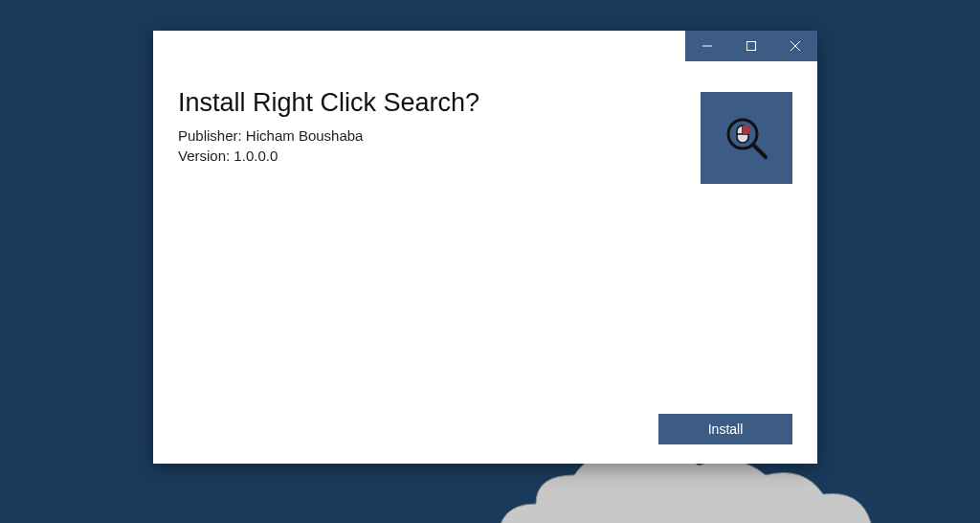 The image size is (980, 523). I want to click on minimize-button, so click(707, 46).